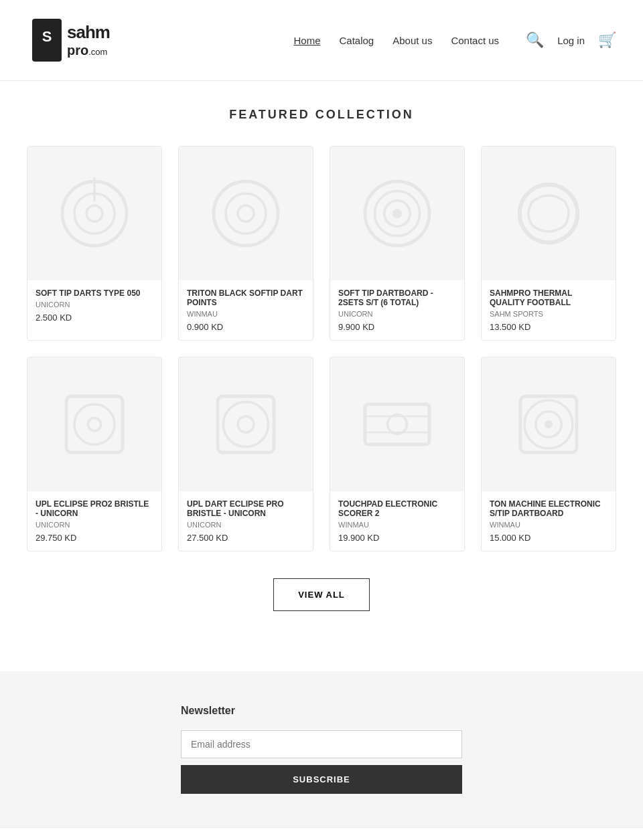  What do you see at coordinates (397, 538) in the screenshot?
I see `product-price: 19.900 KD` at bounding box center [397, 538].